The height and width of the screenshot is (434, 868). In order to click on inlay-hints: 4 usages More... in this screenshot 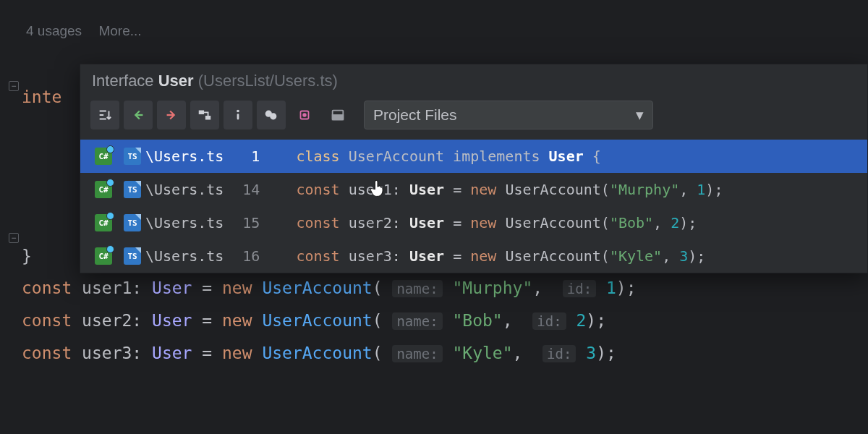, I will do `click(447, 31)`.